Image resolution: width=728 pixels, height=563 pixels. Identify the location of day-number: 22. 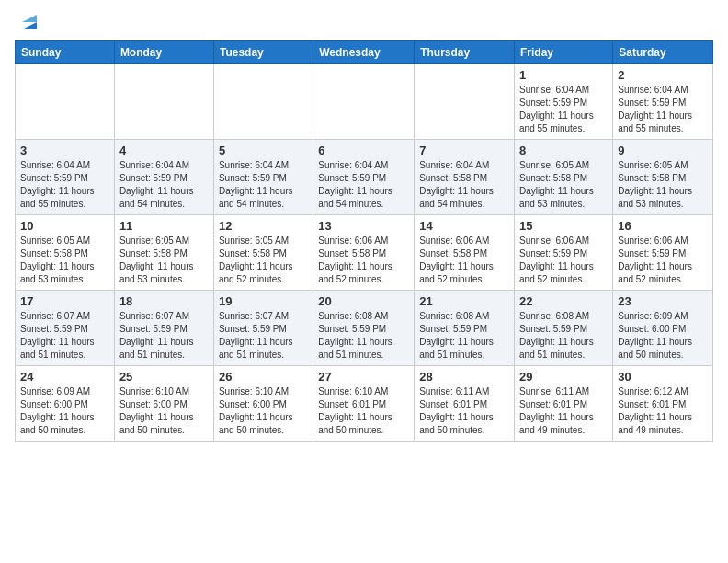
(563, 302).